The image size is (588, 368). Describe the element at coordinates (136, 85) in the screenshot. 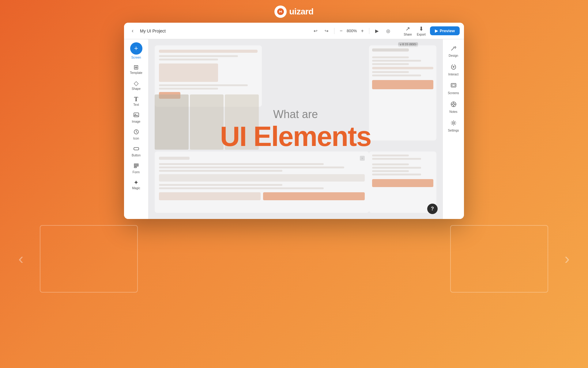

I see `sidebar-item-shape: ◇ Shape` at that location.